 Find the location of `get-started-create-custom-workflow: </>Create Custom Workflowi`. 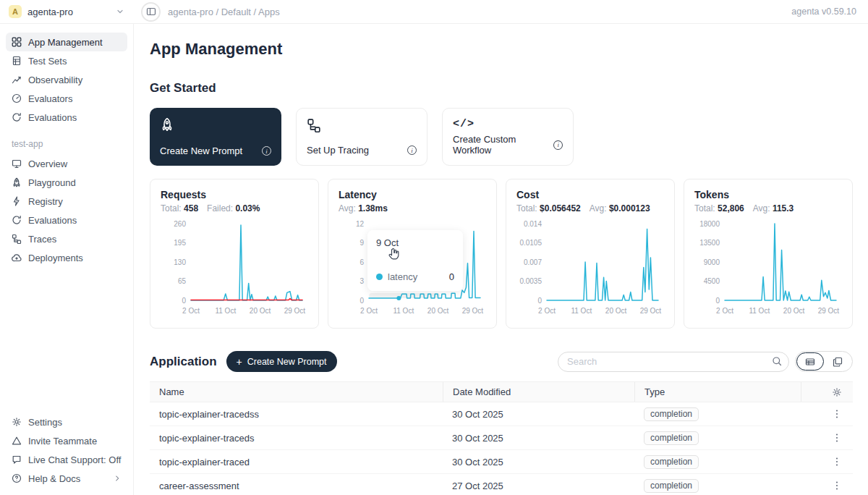

get-started-create-custom-workflow: </>Create Custom Workflowi is located at coordinates (508, 137).